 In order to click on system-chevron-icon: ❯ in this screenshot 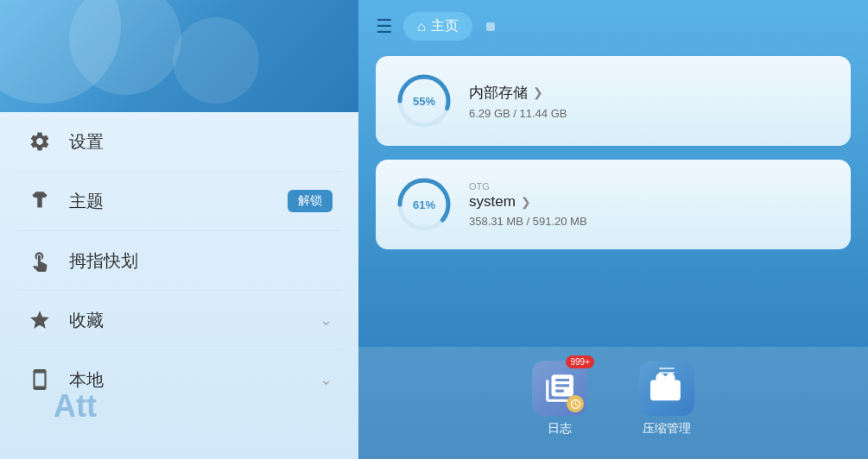, I will do `click(526, 202)`.